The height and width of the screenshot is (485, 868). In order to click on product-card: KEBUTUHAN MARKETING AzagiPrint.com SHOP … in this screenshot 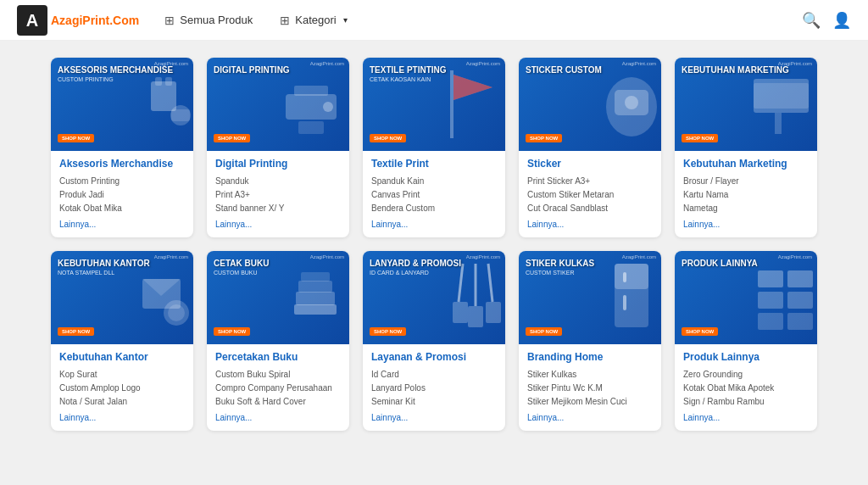, I will do `click(746, 148)`.